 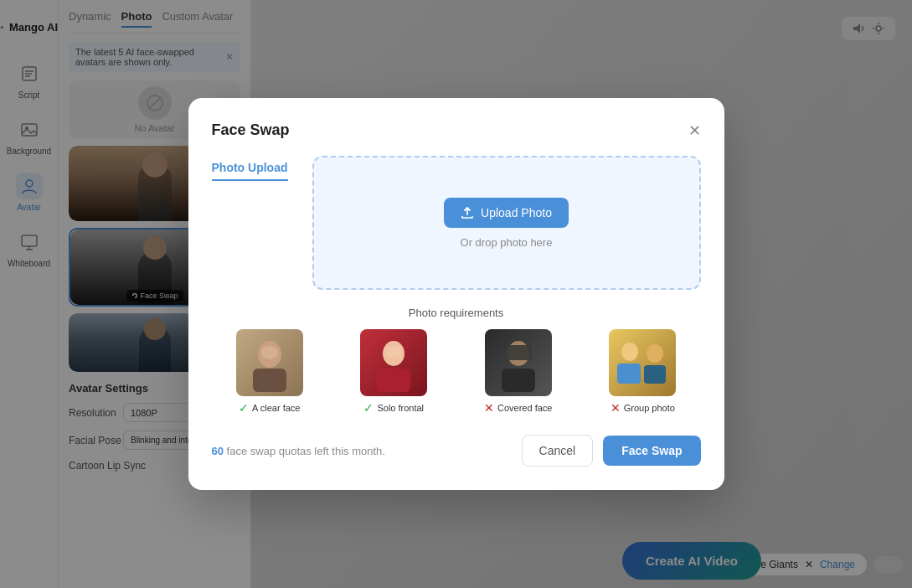 What do you see at coordinates (695, 131) in the screenshot?
I see `modal-close-btn: ✕` at bounding box center [695, 131].